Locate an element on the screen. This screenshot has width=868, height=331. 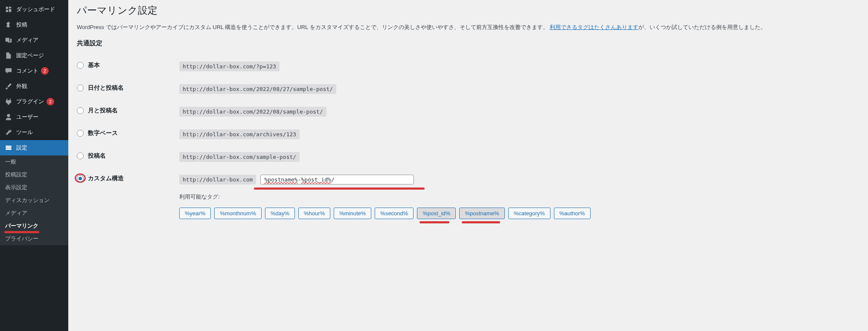
option-text: カスタム構造 is located at coordinates (106, 179).